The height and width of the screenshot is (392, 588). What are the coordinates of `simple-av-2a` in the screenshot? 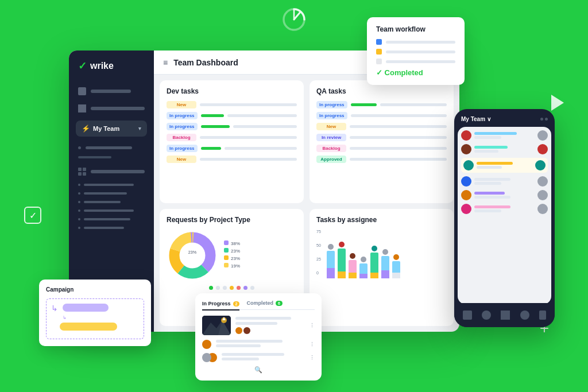 It's located at (207, 358).